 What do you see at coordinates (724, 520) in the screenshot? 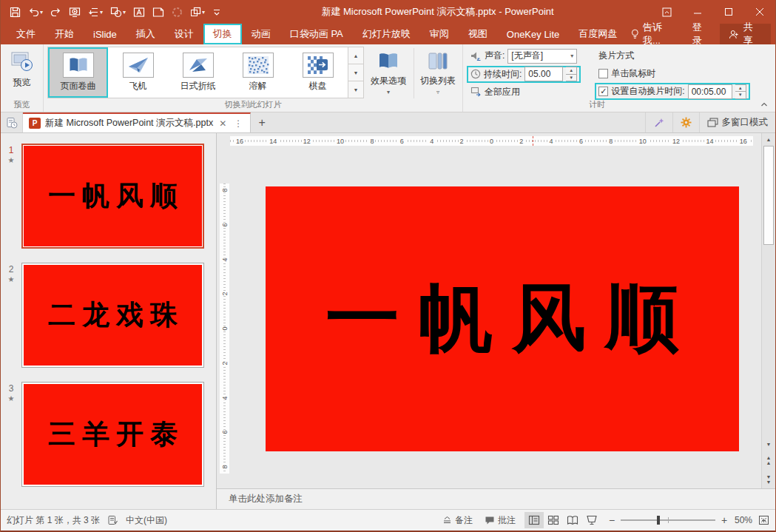
I see `zoom-in-icon: +` at bounding box center [724, 520].